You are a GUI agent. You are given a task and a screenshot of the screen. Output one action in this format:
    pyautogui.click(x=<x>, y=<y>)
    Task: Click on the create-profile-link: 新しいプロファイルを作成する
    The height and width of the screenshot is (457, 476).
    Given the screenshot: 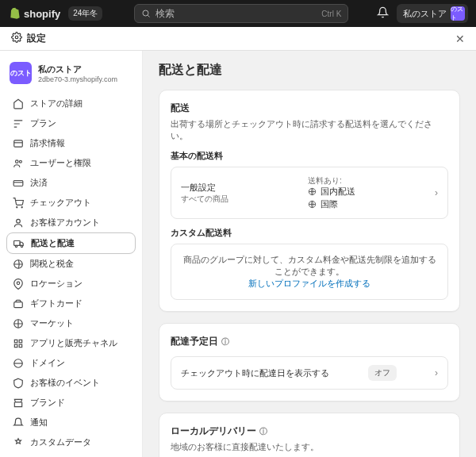 What is the action you would take?
    pyautogui.click(x=309, y=284)
    